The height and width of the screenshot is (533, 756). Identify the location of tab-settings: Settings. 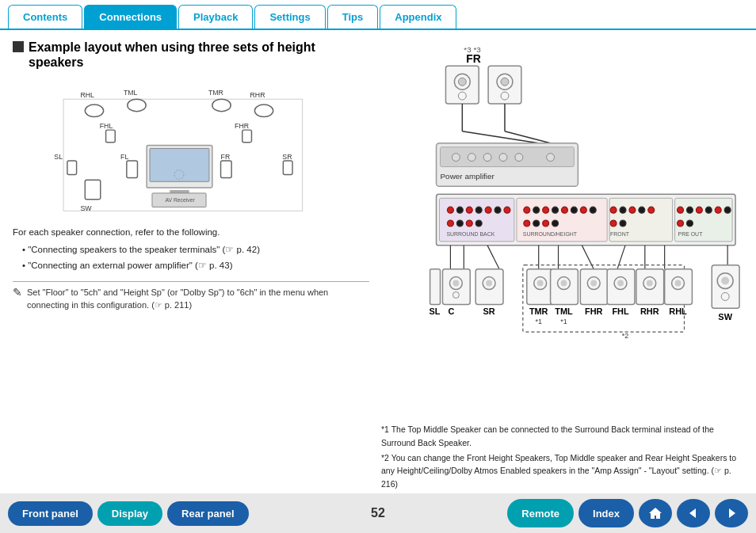
(290, 17).